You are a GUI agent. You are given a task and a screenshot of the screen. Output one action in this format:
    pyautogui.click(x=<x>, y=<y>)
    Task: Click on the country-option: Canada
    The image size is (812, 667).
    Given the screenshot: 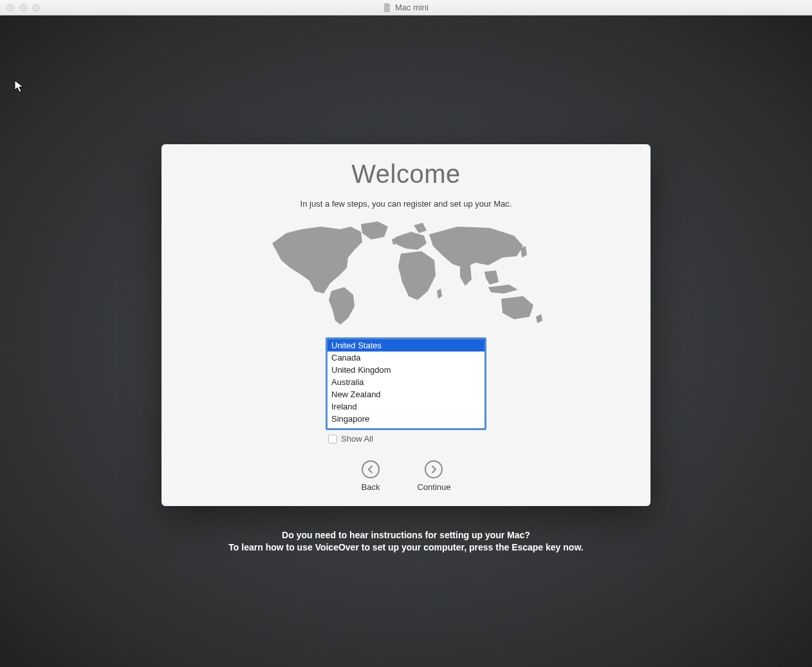 What is the action you would take?
    pyautogui.click(x=406, y=358)
    